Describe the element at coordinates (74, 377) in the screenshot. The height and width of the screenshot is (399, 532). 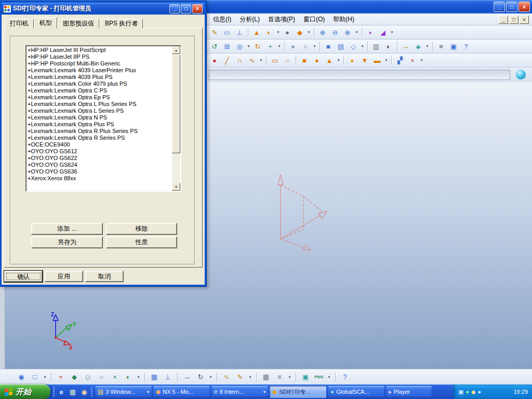
I see `end-point-icon: ◆` at that location.